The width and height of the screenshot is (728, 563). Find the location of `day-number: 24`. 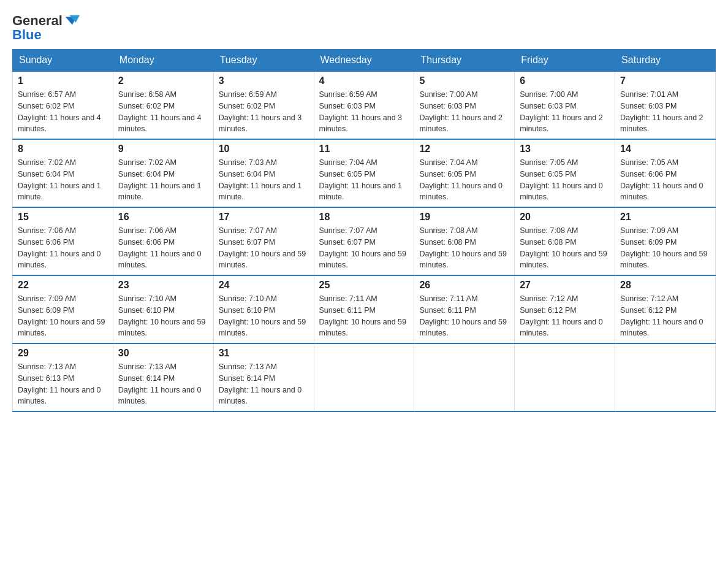

day-number: 24 is located at coordinates (264, 285).